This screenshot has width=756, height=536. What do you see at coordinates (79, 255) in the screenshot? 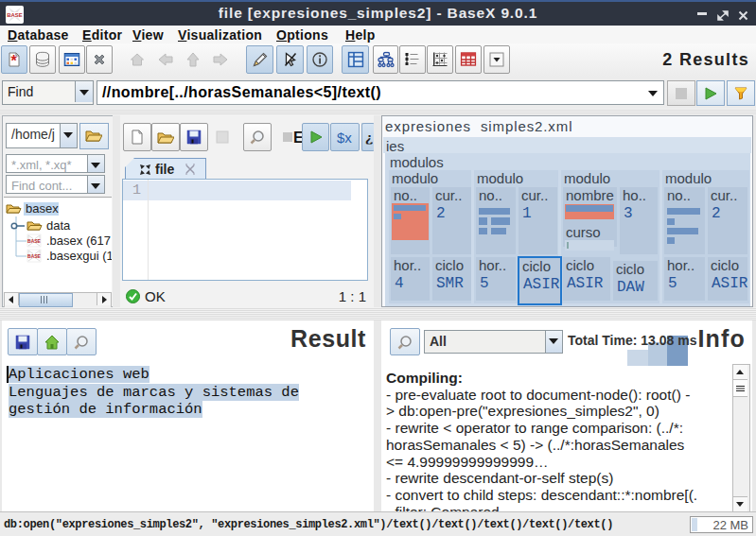
I see `svg-text: .basexgui (1` at bounding box center [79, 255].